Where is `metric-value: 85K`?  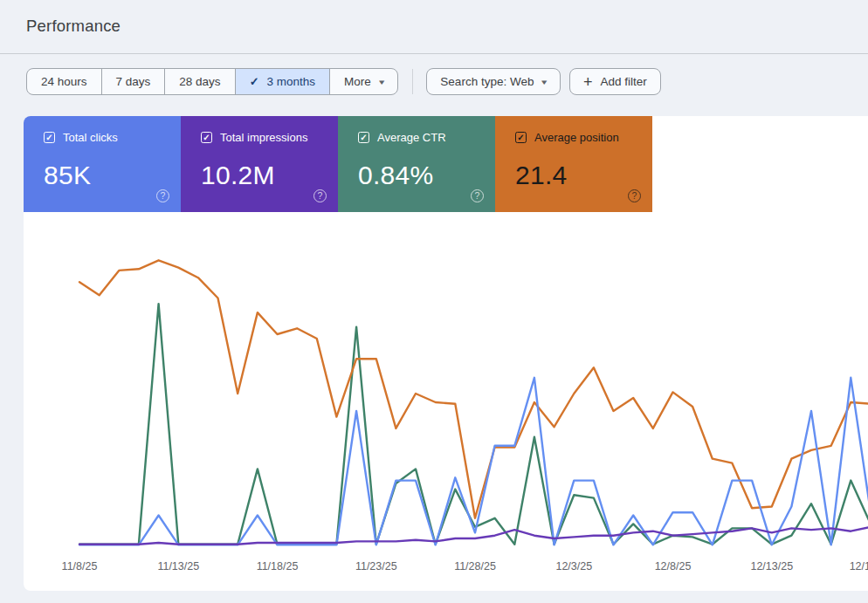 metric-value: 85K is located at coordinates (102, 168).